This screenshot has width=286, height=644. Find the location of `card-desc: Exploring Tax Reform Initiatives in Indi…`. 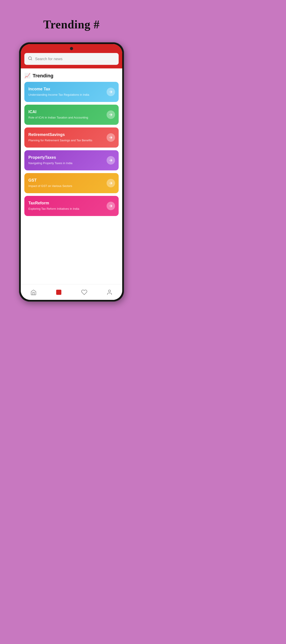

card-desc: Exploring Tax Reform Initiatives in Indi… is located at coordinates (66, 209).